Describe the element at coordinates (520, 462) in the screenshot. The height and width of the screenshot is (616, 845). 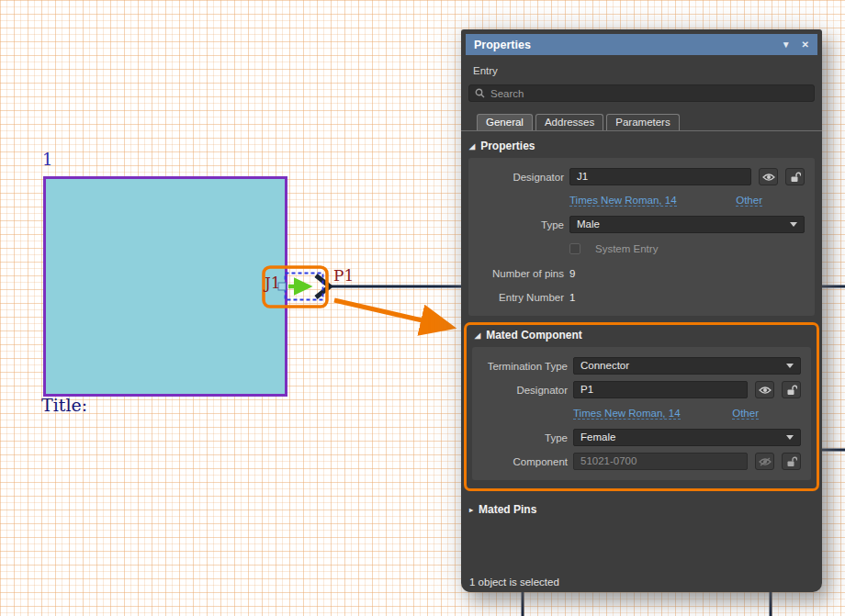
I see `component-label: Component` at that location.